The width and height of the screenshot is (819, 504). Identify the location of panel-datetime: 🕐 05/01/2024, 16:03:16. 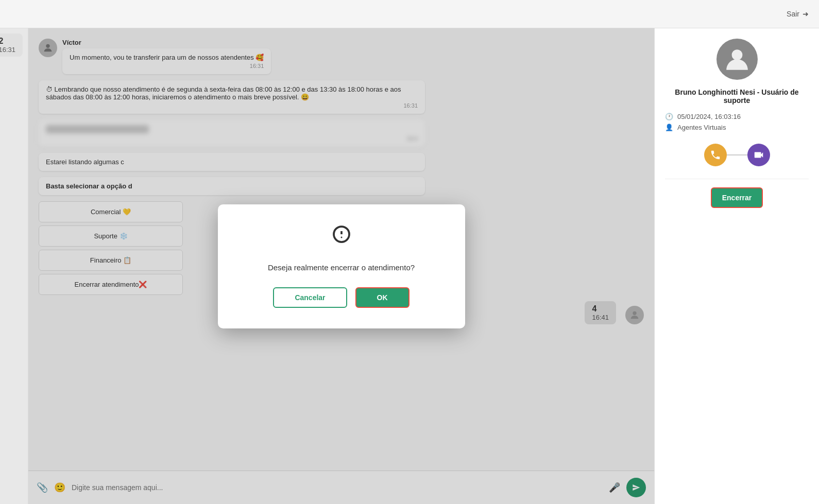
(737, 116).